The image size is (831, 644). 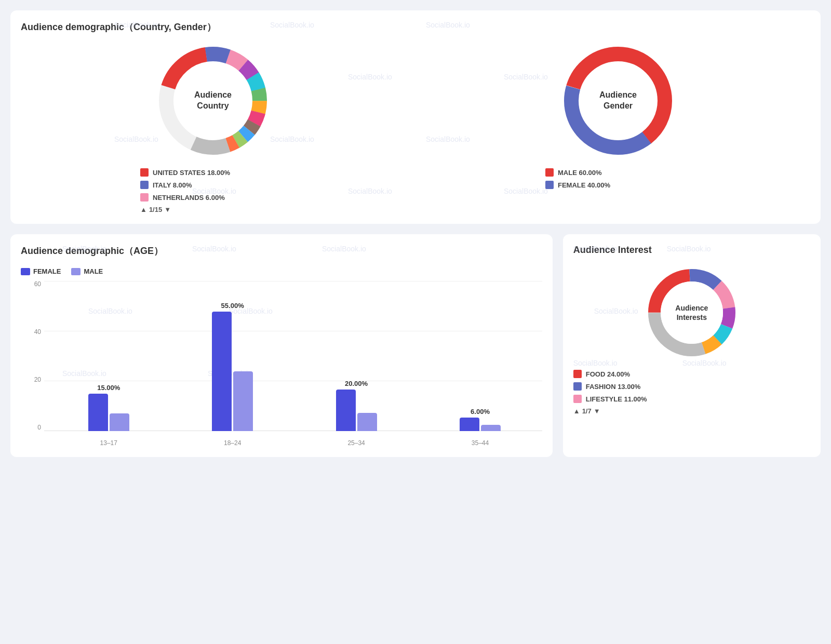 What do you see at coordinates (578, 399) in the screenshot?
I see `legend-color-lifestyle` at bounding box center [578, 399].